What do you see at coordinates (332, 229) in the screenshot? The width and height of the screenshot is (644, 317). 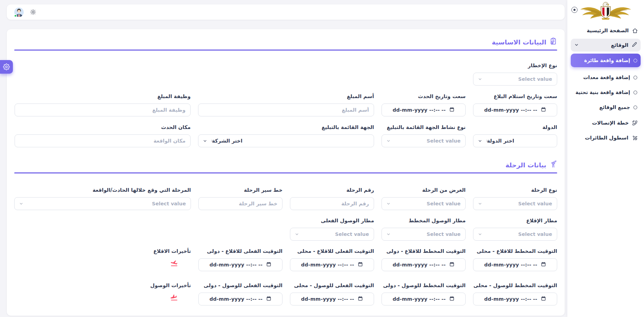 I see `field-actual-arrival-airport: مطار الوصول الفعلى Select value` at bounding box center [332, 229].